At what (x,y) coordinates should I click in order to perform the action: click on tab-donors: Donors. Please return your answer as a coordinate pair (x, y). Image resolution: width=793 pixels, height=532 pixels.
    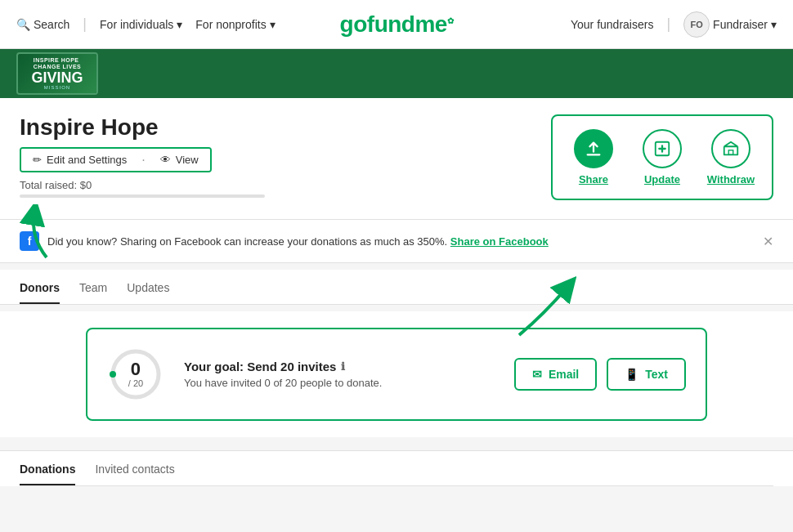
    Looking at the image, I should click on (39, 287).